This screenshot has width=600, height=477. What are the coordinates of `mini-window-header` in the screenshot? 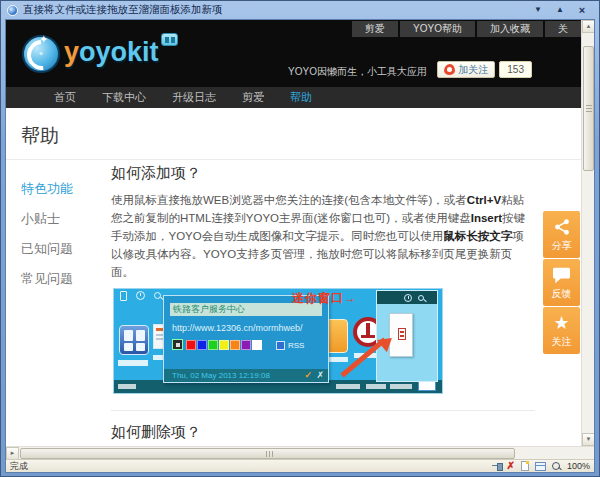 It's located at (407, 298).